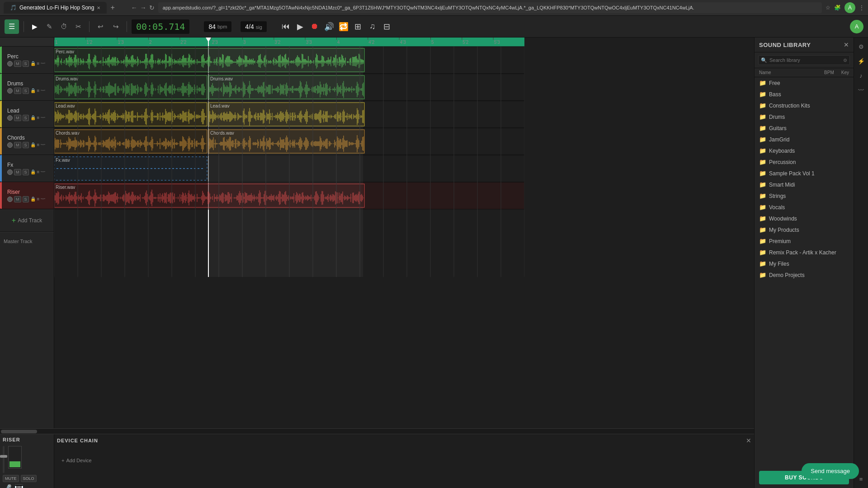 Image resolution: width=868 pixels, height=488 pixels. I want to click on library-item-guitars: 📁Guitars, so click(804, 128).